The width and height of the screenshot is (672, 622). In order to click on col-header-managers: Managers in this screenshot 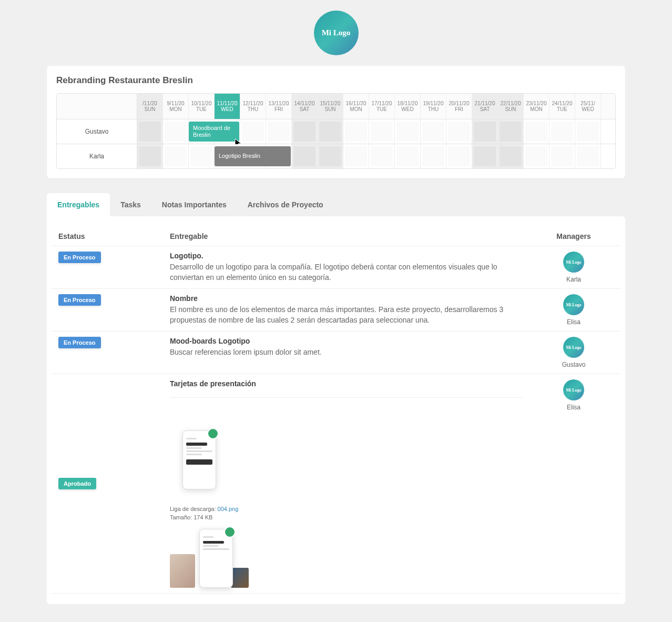, I will do `click(574, 236)`.